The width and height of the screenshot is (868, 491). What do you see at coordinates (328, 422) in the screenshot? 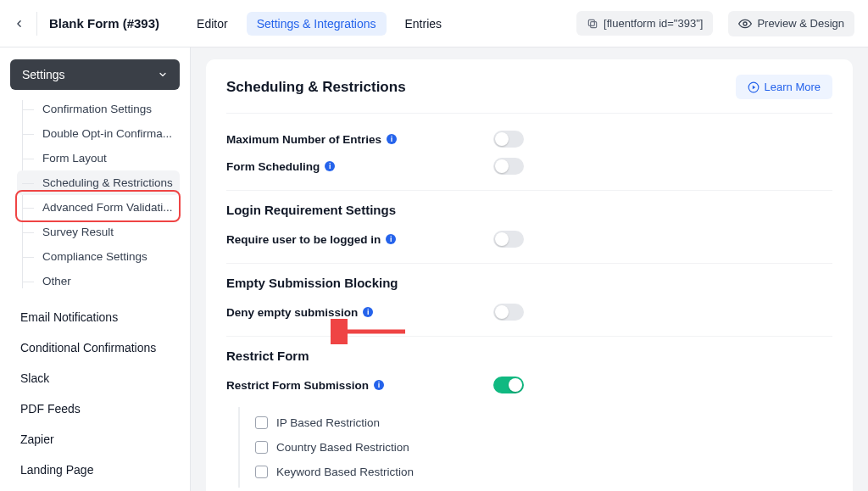
I see `check-label-ip: IP Based Restriction` at bounding box center [328, 422].